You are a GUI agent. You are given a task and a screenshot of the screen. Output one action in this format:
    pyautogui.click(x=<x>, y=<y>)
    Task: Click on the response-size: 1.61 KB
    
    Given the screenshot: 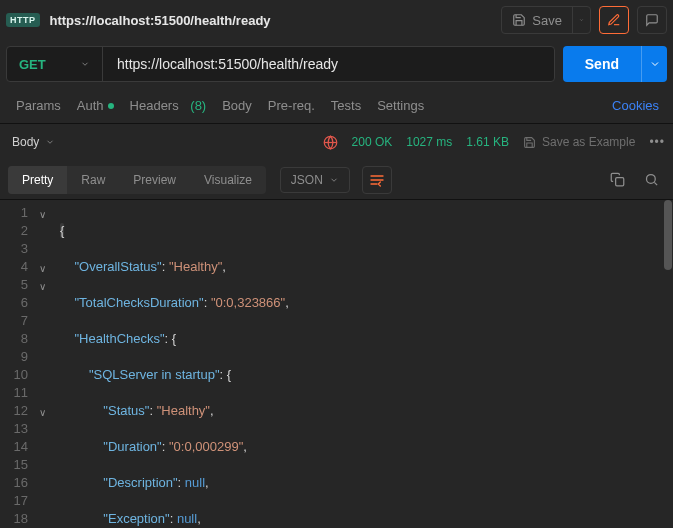 What is the action you would take?
    pyautogui.click(x=488, y=142)
    